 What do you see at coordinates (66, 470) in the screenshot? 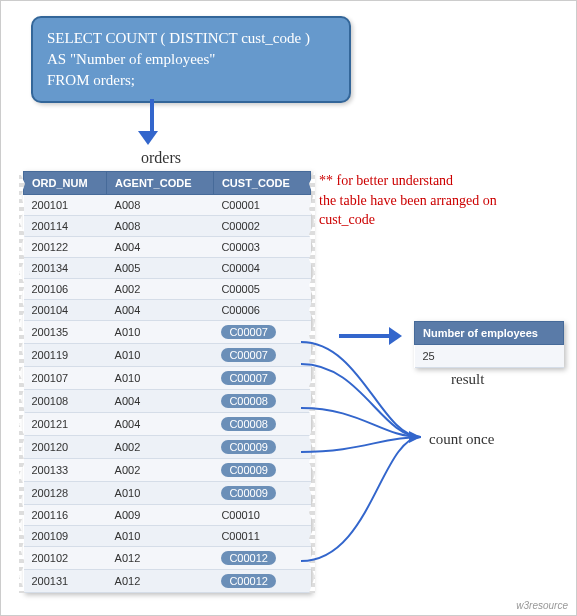
I see `cell-ord-num: 200133` at bounding box center [66, 470].